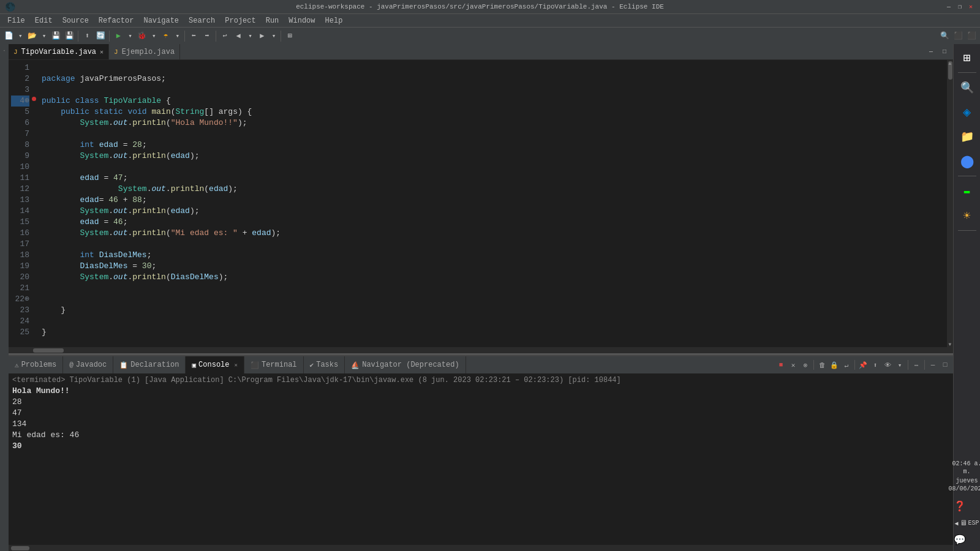 This screenshot has height=551, width=980. What do you see at coordinates (481, 402) in the screenshot?
I see `console-output-line-2: 28` at bounding box center [481, 402].